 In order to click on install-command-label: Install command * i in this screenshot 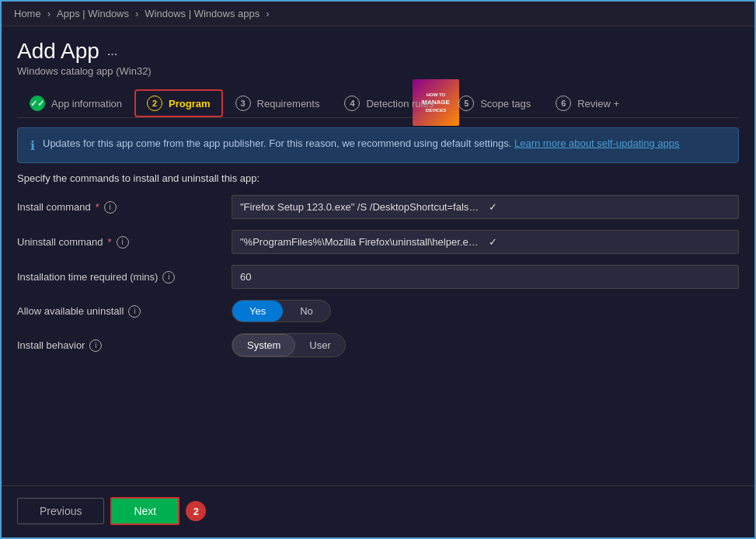, I will do `click(118, 207)`.